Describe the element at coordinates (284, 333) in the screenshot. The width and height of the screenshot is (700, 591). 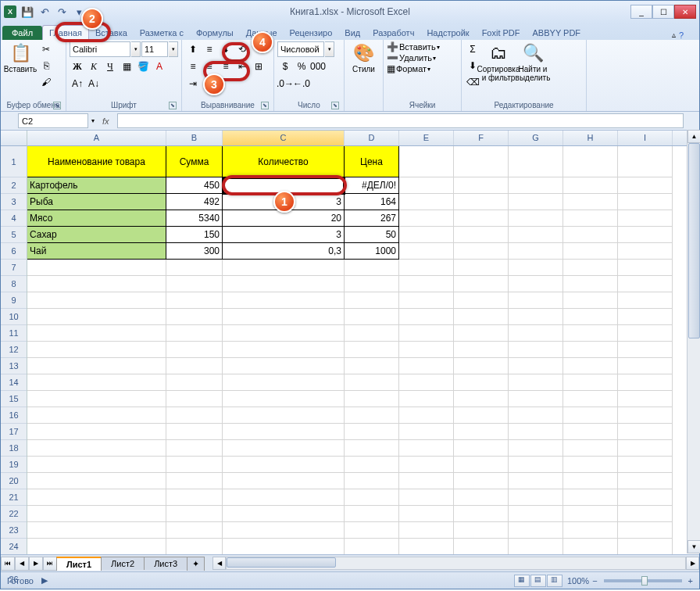
I see `cell-C11` at that location.